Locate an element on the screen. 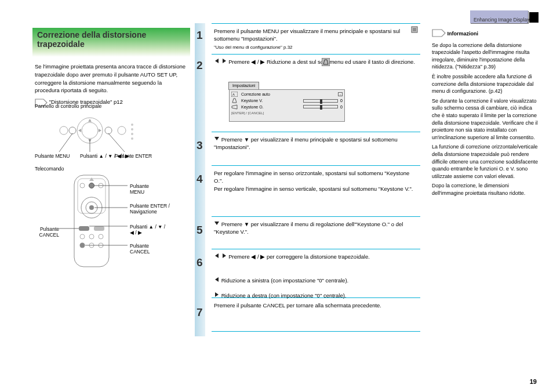 This screenshot has width=553, height=392. page-number: 19 is located at coordinates (533, 382).